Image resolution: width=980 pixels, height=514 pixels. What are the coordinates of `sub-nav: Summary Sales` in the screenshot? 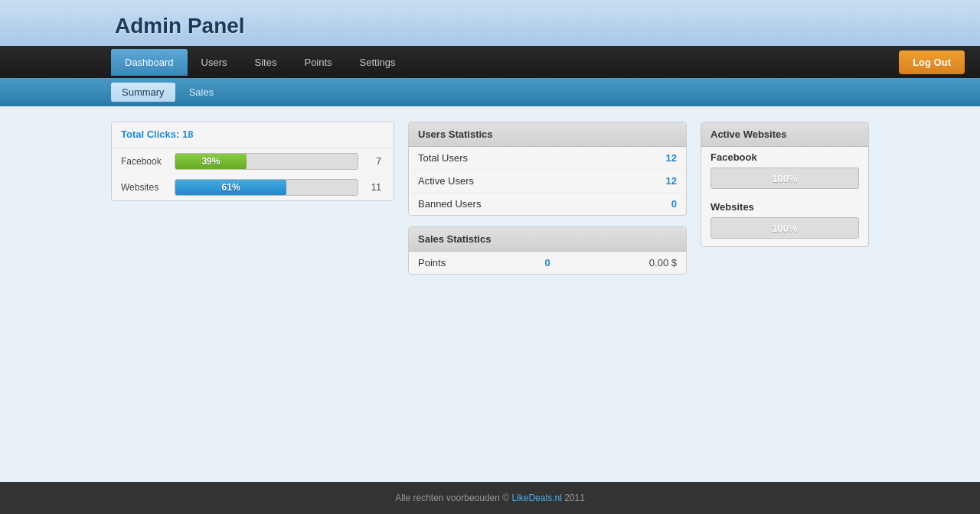 It's located at (490, 92).